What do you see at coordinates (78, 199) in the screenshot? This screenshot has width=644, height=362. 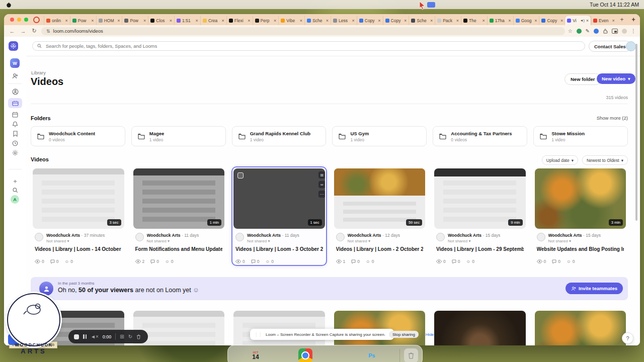 I see `video-thumbnail: ⊞ ∞ ⋯ 3 sec` at bounding box center [78, 199].